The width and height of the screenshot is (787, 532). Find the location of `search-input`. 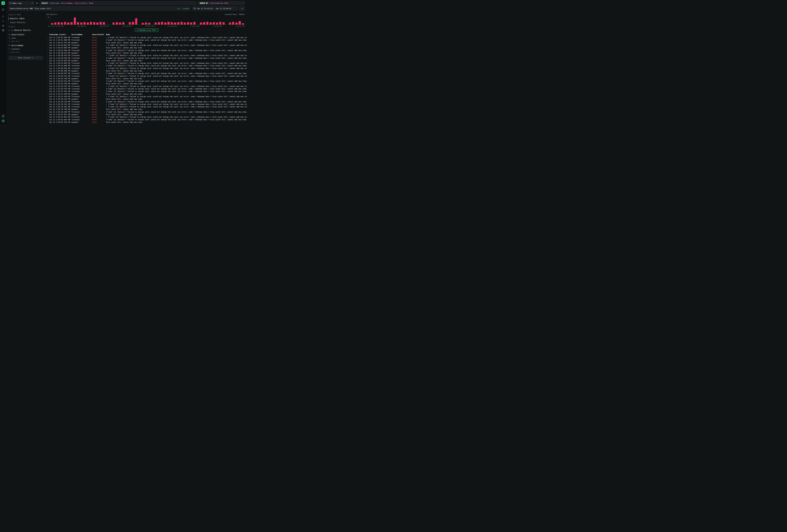

search-input is located at coordinates (93, 8).